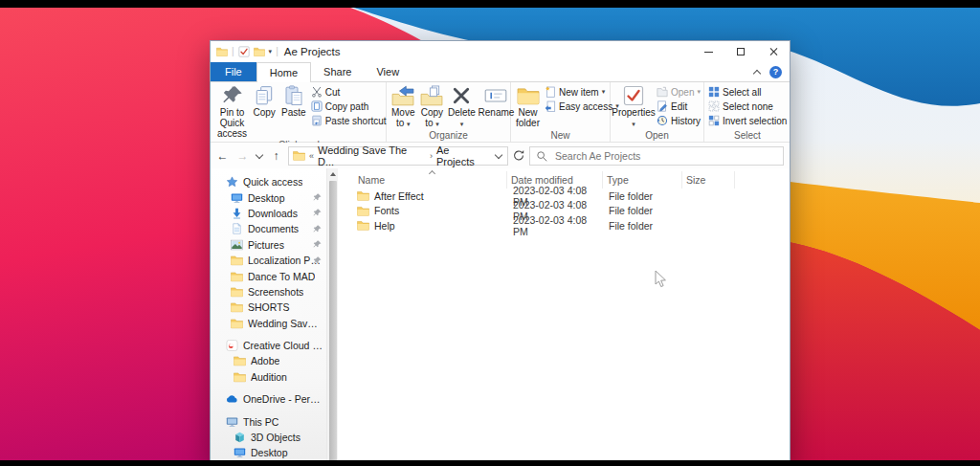 This screenshot has height=466, width=980. Describe the element at coordinates (259, 156) in the screenshot. I see `recent-locations-chevron-icon` at that location.